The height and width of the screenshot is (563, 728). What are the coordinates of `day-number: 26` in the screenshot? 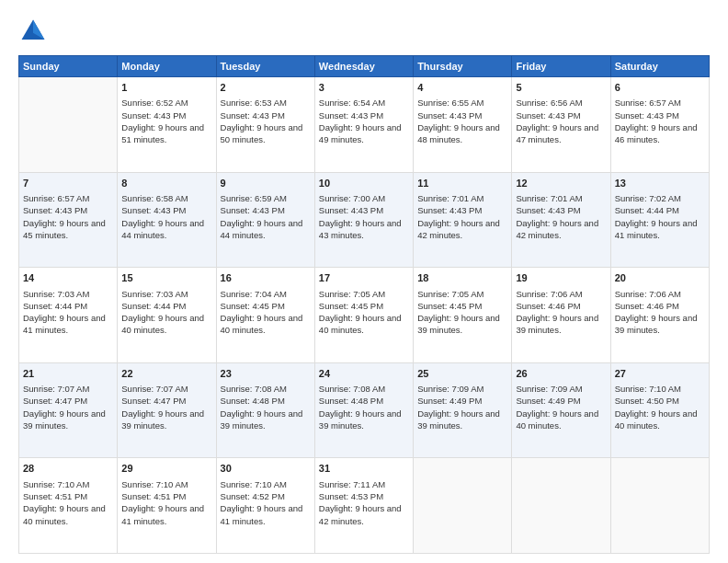 It's located at (561, 373).